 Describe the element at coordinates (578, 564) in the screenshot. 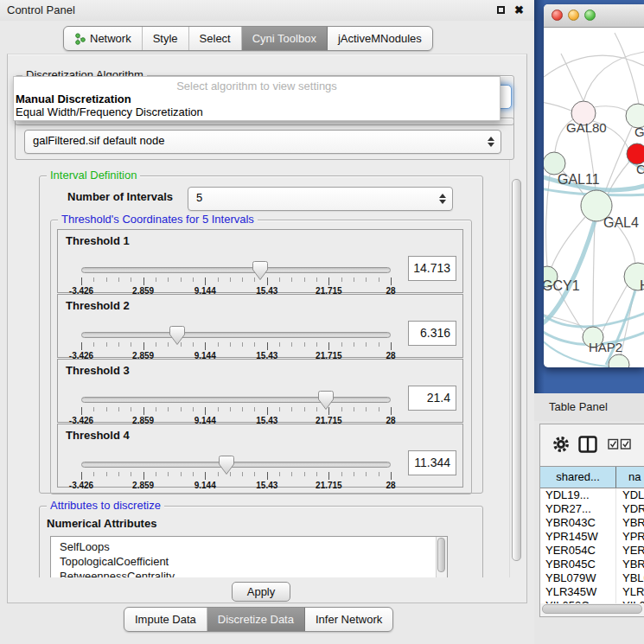

I see `cell-shared-name: YBR045C` at that location.